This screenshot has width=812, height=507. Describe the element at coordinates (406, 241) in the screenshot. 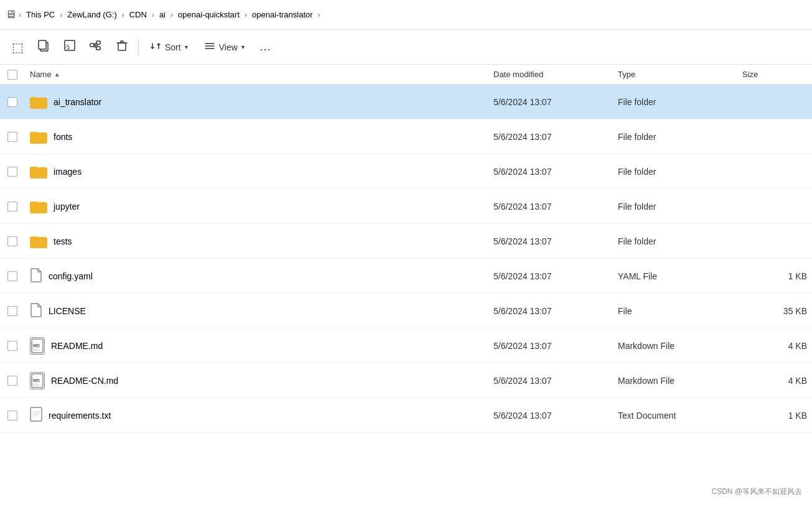

I see `table-row: tests5/6/2024 13:07File folder` at that location.